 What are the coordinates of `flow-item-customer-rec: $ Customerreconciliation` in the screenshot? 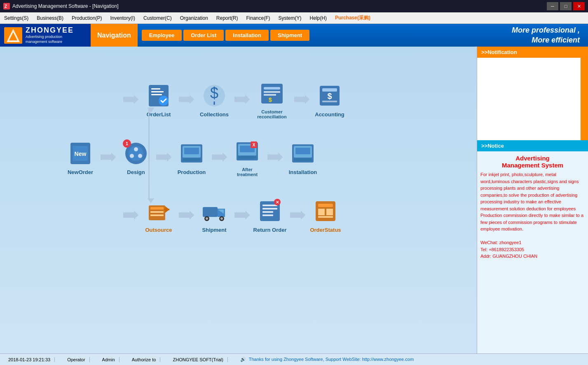 It's located at (272, 99).